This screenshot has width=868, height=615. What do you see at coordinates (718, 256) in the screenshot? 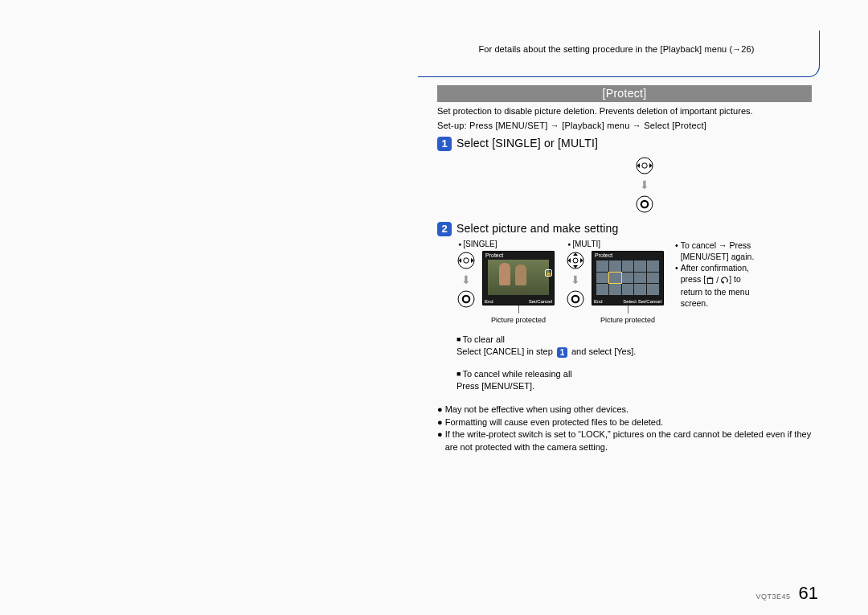
I see `note-text: [MENU/SET] again.` at bounding box center [718, 256].